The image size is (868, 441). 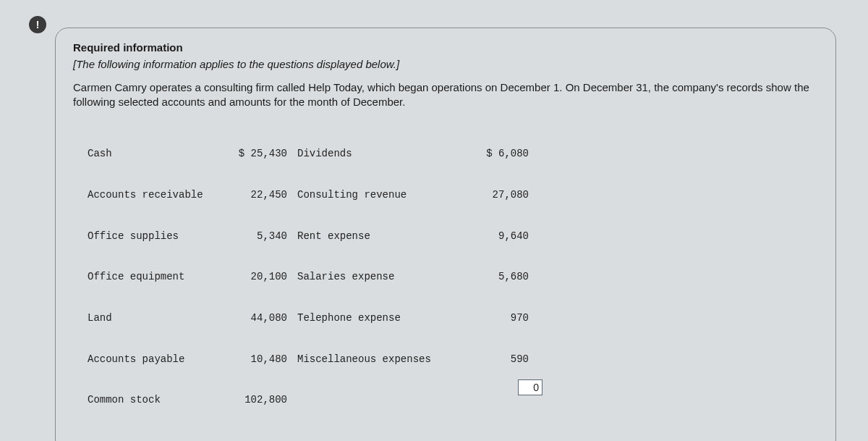 What do you see at coordinates (38, 25) in the screenshot?
I see `info-icon: !` at bounding box center [38, 25].